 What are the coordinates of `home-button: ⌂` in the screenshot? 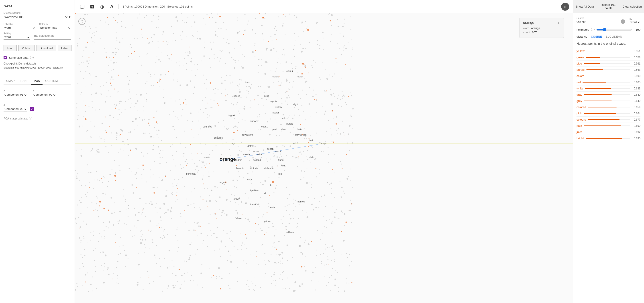 It's located at (565, 7).